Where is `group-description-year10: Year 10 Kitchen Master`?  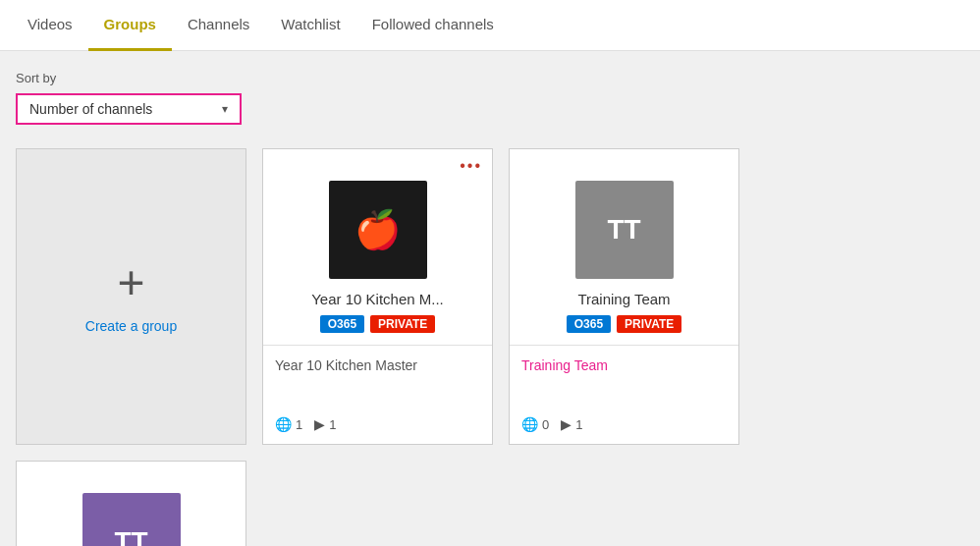
group-description-year10: Year 10 Kitchen Master is located at coordinates (377, 377).